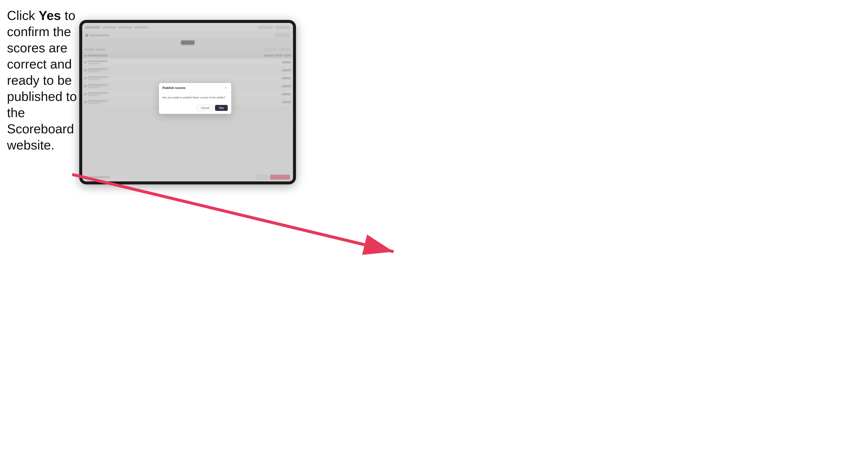 The width and height of the screenshot is (868, 467). What do you see at coordinates (205, 108) in the screenshot?
I see `cancel-button: Cancel` at bounding box center [205, 108].